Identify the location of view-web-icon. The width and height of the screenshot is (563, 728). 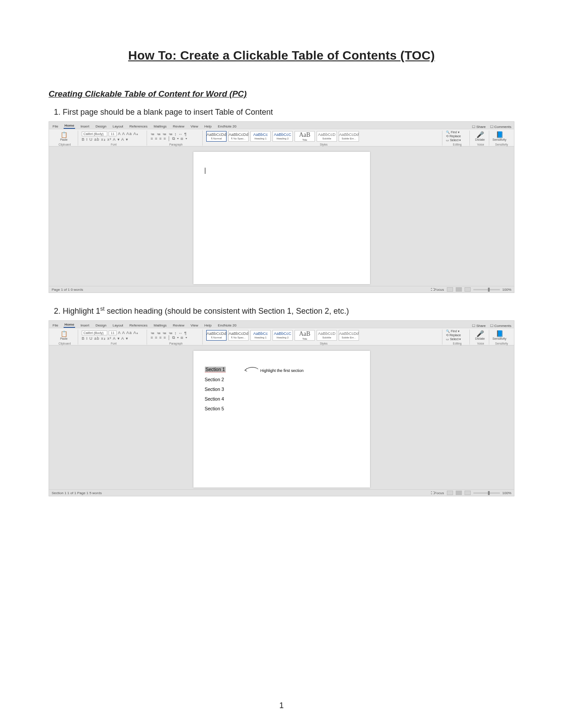
(468, 289).